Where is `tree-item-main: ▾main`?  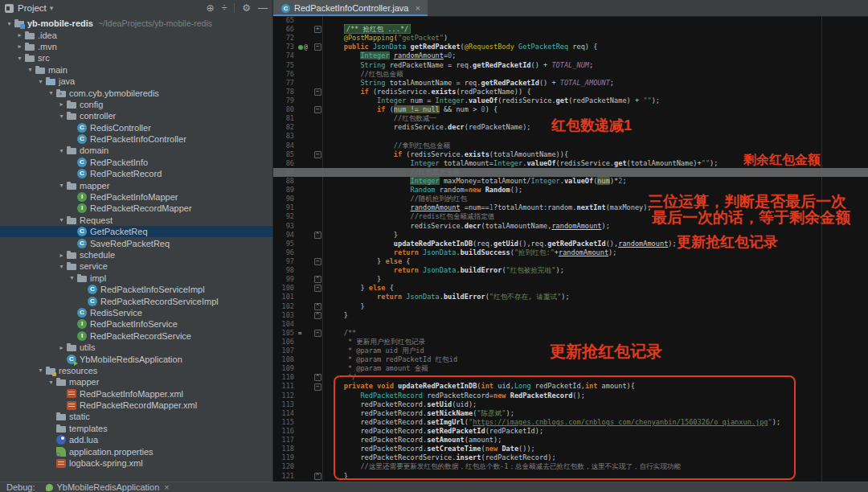 tree-item-main: ▾main is located at coordinates (137, 70).